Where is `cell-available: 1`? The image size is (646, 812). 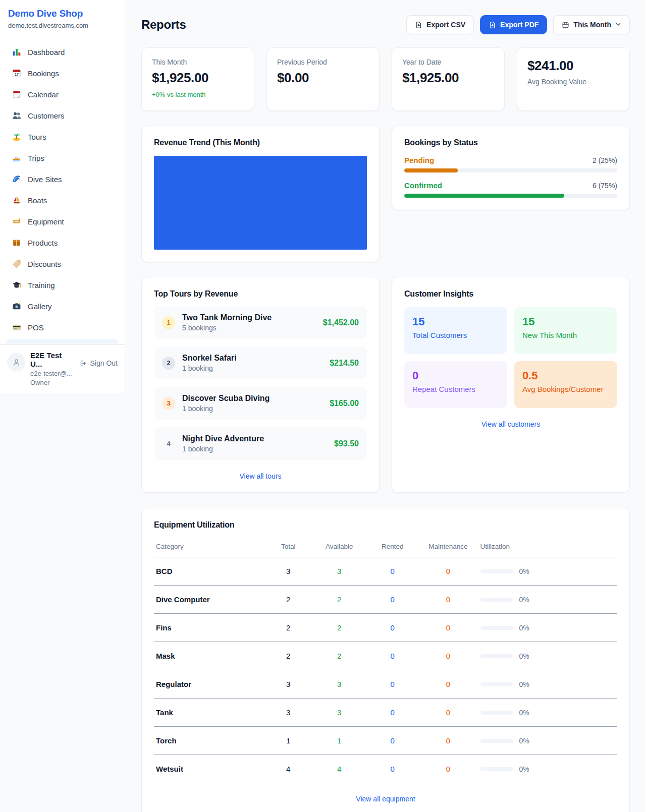 cell-available: 1 is located at coordinates (339, 741).